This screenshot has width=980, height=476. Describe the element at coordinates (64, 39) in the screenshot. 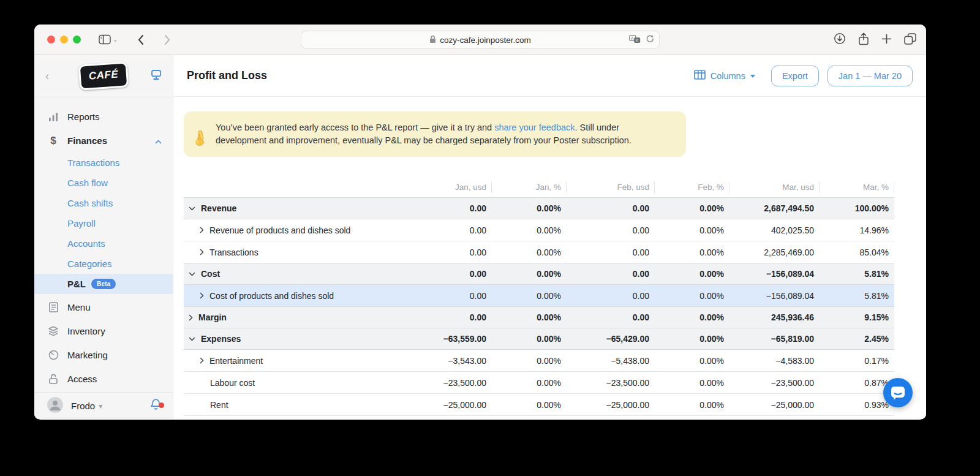

I see `traffic-lights` at that location.